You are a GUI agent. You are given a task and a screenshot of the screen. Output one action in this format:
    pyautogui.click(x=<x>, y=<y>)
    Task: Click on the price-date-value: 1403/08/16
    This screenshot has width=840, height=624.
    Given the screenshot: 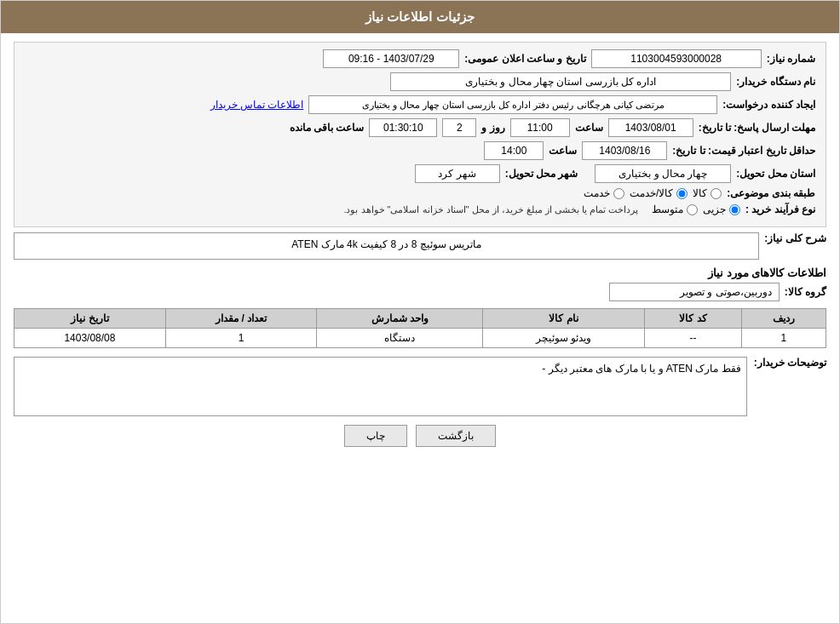 What is the action you would take?
    pyautogui.click(x=624, y=151)
    